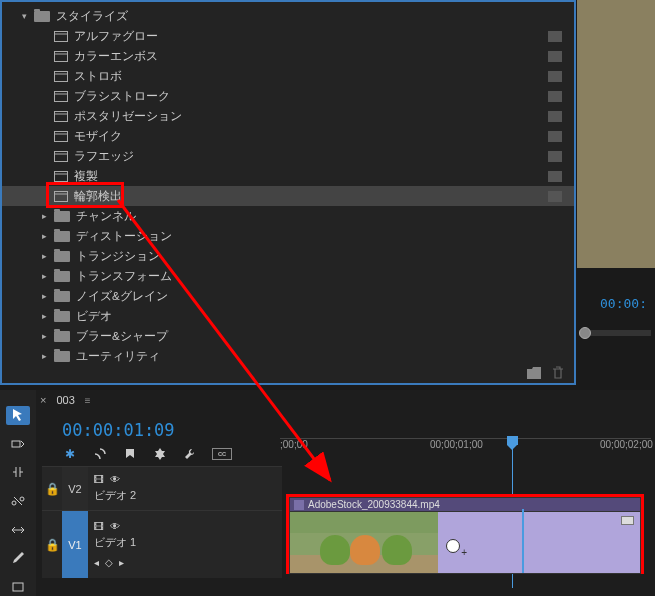  Describe the element at coordinates (66, 400) in the screenshot. I see `timeline-tab: × 003 ≡` at that location.